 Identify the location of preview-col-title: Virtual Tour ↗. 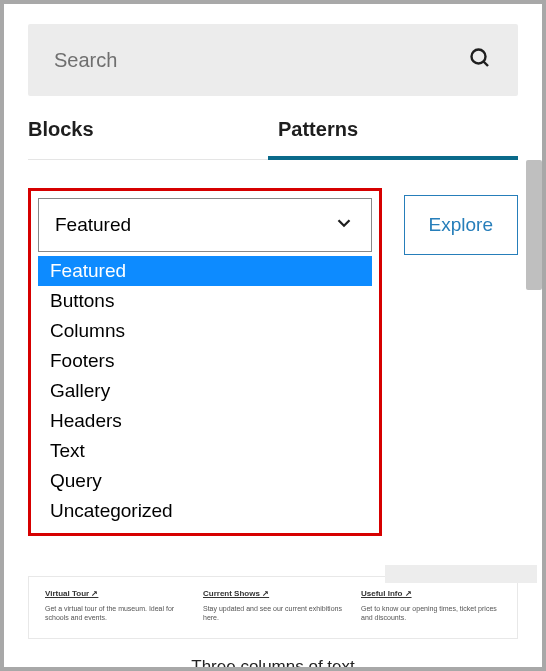
(72, 594).